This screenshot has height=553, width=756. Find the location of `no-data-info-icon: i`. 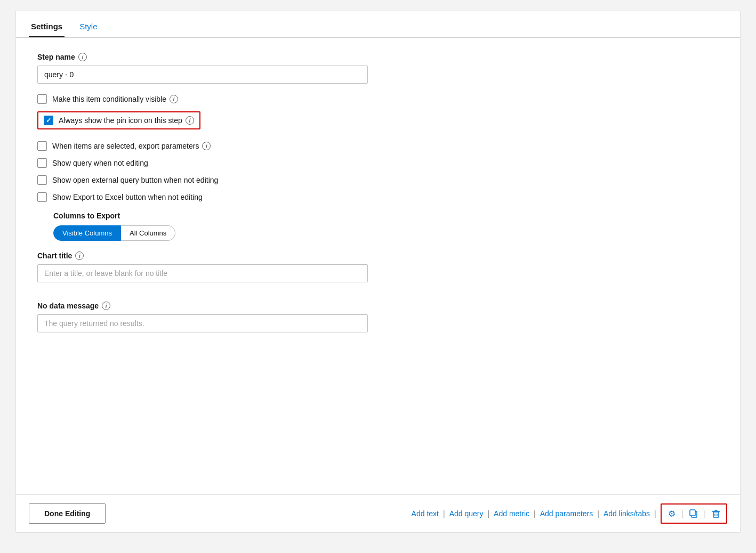

no-data-info-icon: i is located at coordinates (106, 306).